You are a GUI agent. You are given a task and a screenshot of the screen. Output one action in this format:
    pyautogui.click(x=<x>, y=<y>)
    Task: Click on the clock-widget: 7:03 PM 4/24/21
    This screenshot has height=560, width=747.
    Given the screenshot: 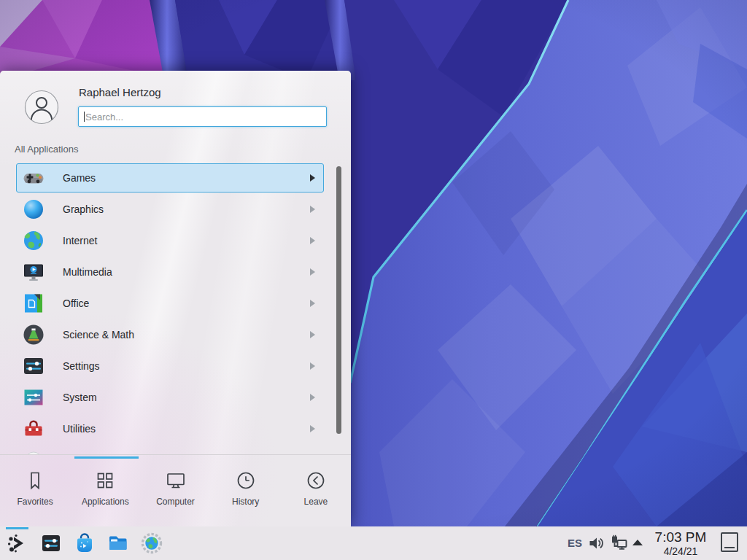 What is the action you would take?
    pyautogui.click(x=681, y=542)
    